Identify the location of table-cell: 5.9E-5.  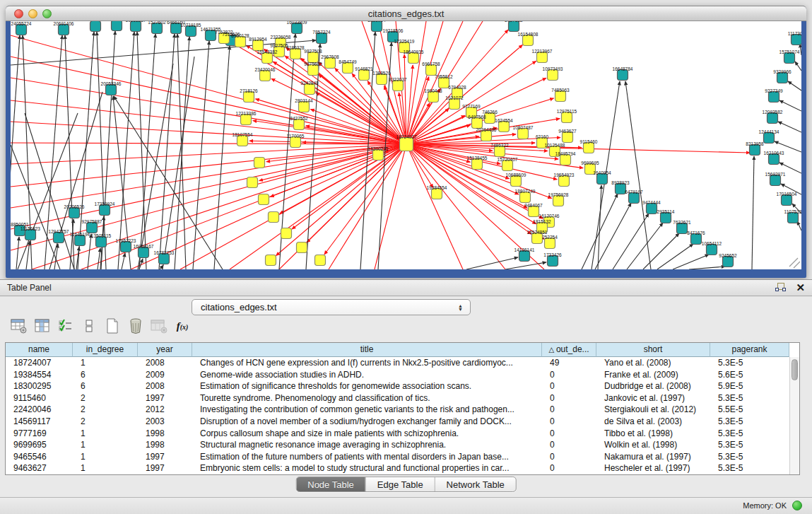
(750, 386).